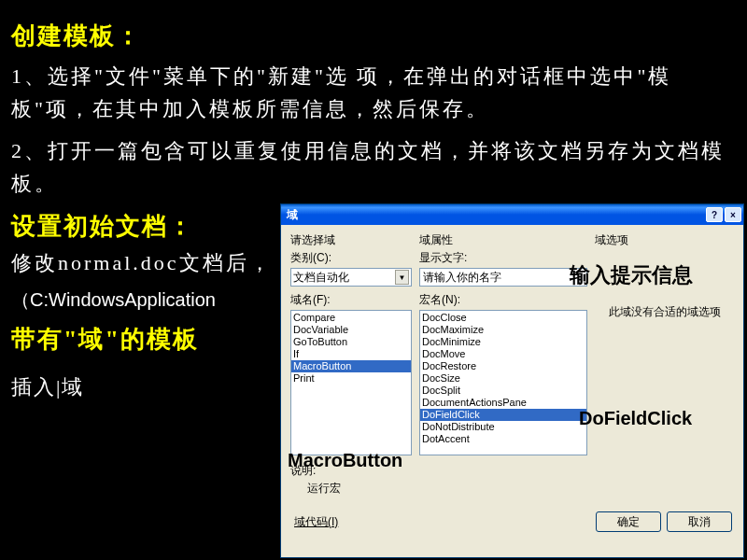 The height and width of the screenshot is (560, 747). Describe the element at coordinates (503, 414) in the screenshot. I see `list-item: DoFieldClick` at that location.